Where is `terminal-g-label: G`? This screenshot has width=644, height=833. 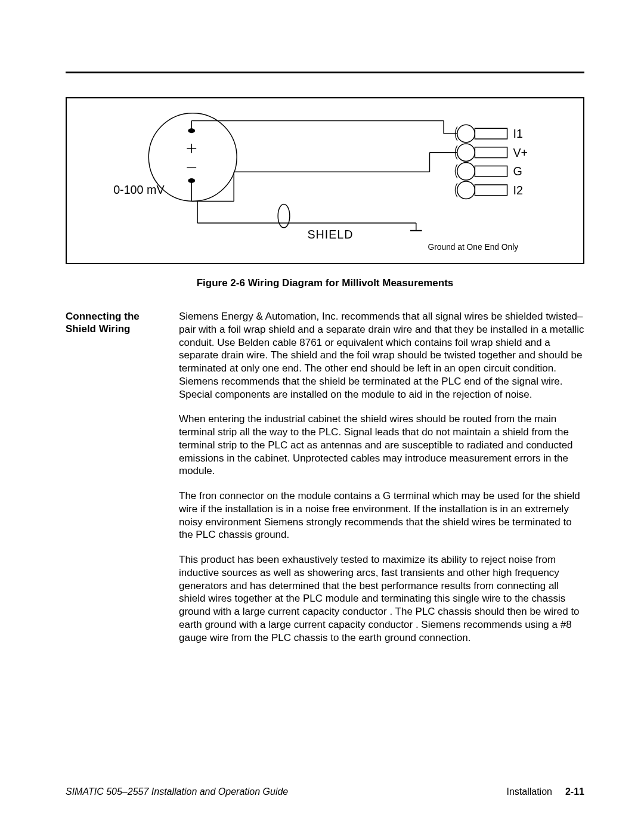
terminal-g-label: G is located at coordinates (518, 171).